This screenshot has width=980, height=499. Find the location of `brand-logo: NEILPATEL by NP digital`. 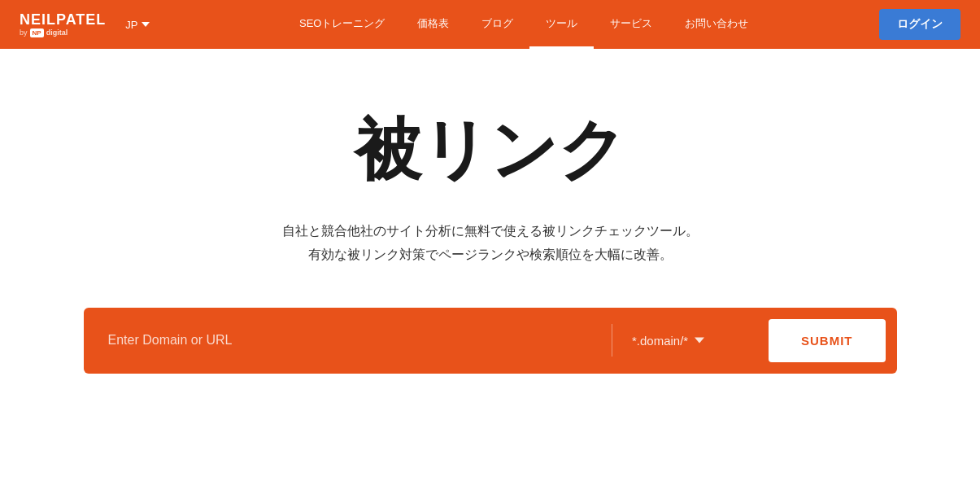

brand-logo: NEILPATEL by NP digital is located at coordinates (63, 24).